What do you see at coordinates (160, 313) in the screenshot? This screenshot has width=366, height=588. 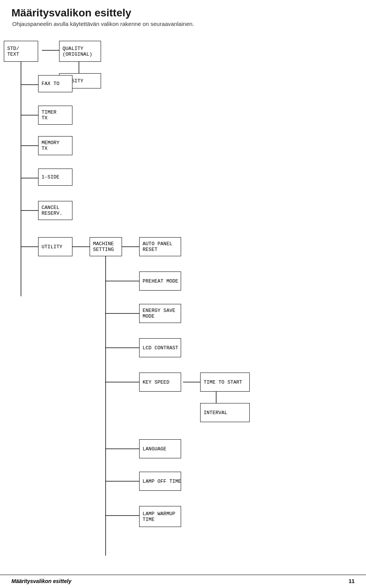 I see `energy-save-mode-box: ENERGY SAVE MODE` at bounding box center [160, 313].